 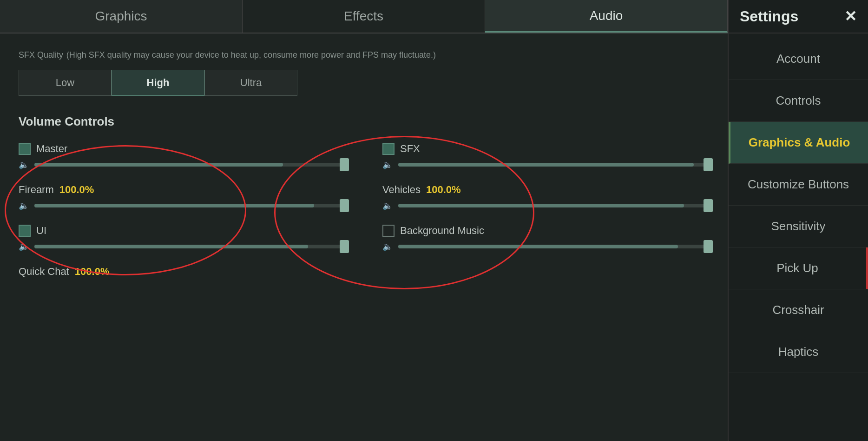 What do you see at coordinates (121, 16) in the screenshot?
I see `tab-graphics: Graphics` at bounding box center [121, 16].